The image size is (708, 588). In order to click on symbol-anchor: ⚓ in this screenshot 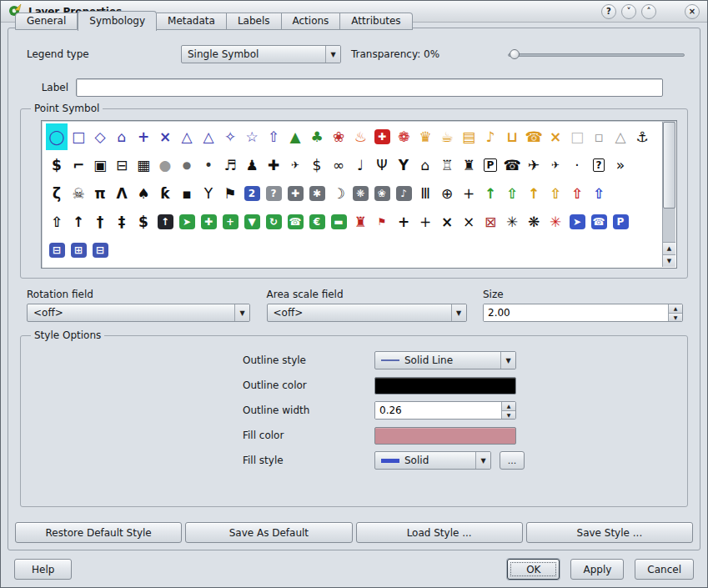, I will do `click(642, 137)`.